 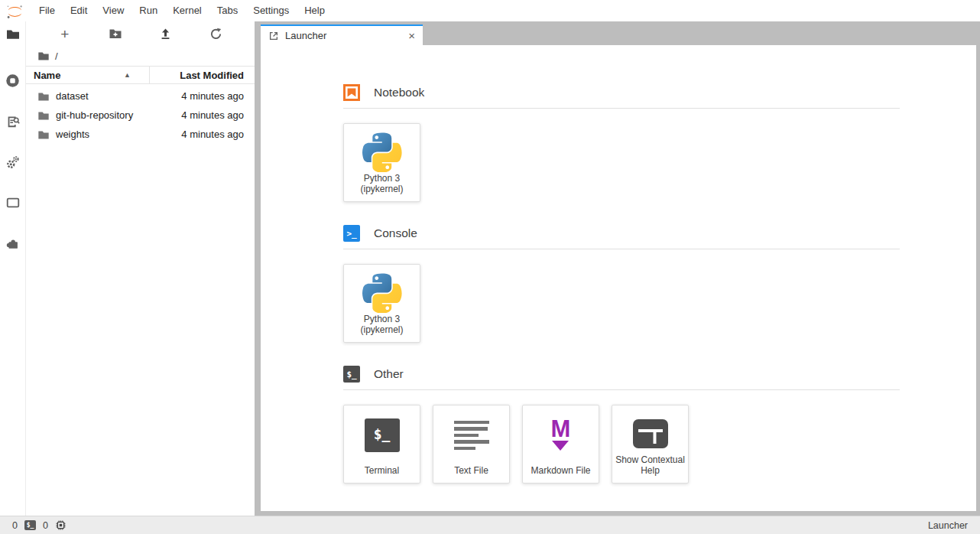 I want to click on file-row-dataset: dataset 4 minutes ago, so click(x=141, y=96).